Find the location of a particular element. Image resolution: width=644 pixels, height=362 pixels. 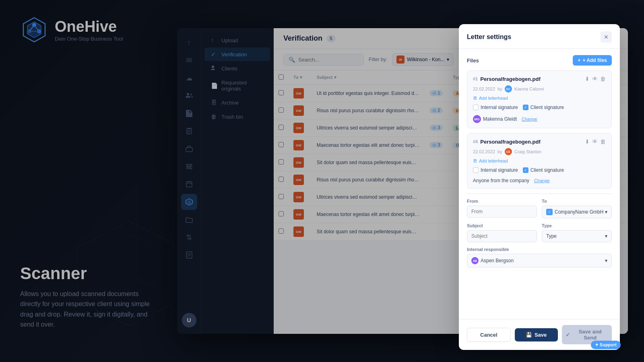

save-icon: 💾 is located at coordinates (529, 335).